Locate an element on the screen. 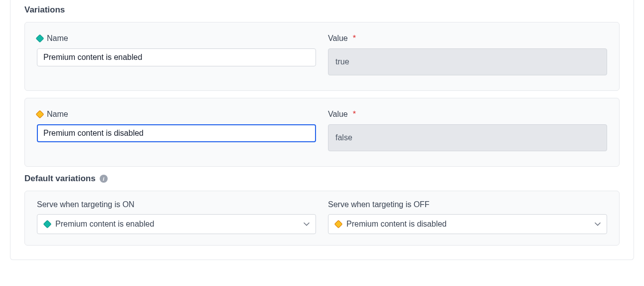 The height and width of the screenshot is (286, 644). variation-value-text: true is located at coordinates (342, 62).